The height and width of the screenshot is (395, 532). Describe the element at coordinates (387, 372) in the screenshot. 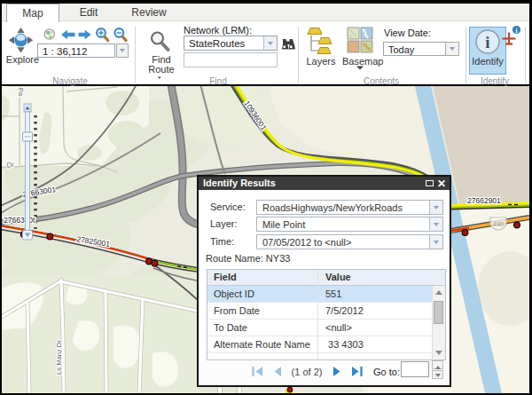

I see `svg-text: Go to:` at that location.